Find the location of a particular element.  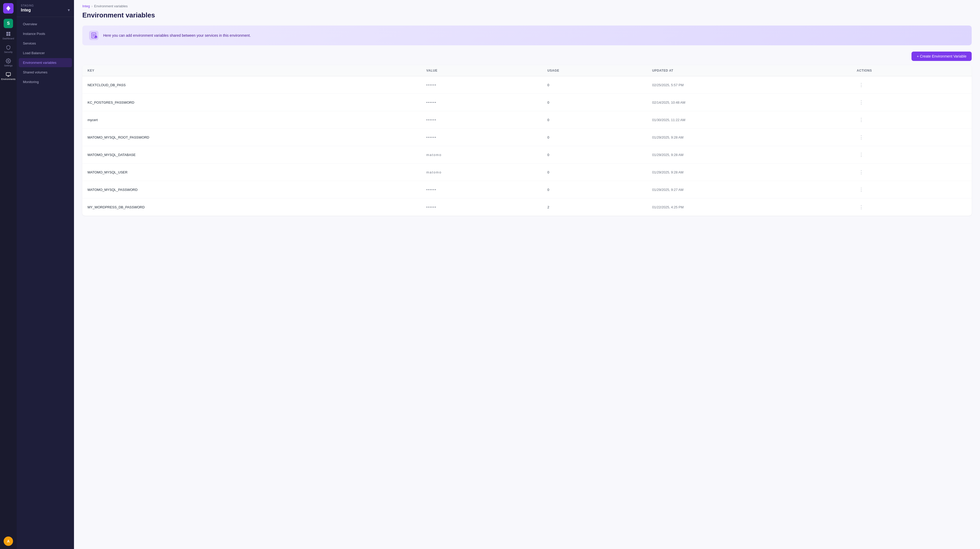

nav-settings: Settings is located at coordinates (8, 62).